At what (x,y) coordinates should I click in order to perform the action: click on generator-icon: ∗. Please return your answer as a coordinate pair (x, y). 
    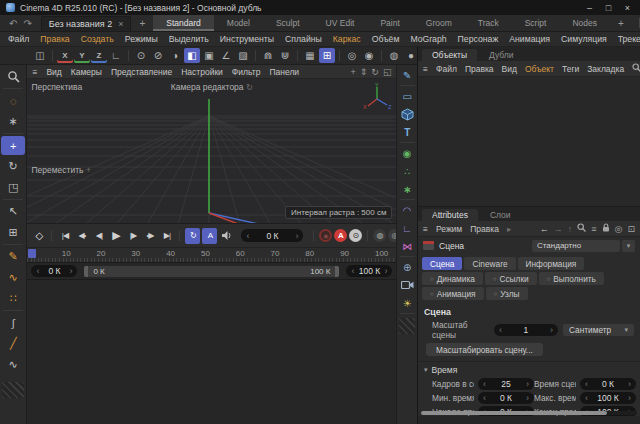
    Looking at the image, I should click on (408, 189).